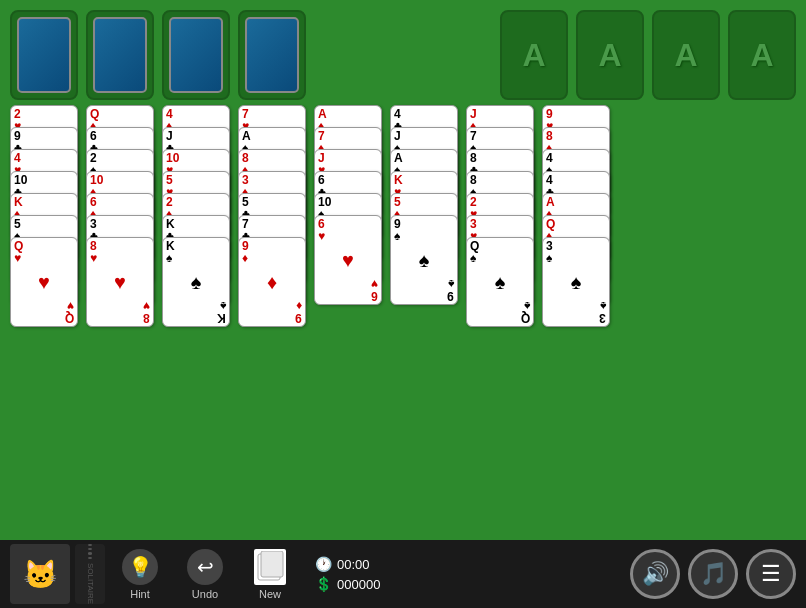 The image size is (806, 608). What do you see at coordinates (40, 574) in the screenshot?
I see `avatar: 🐱` at bounding box center [40, 574].